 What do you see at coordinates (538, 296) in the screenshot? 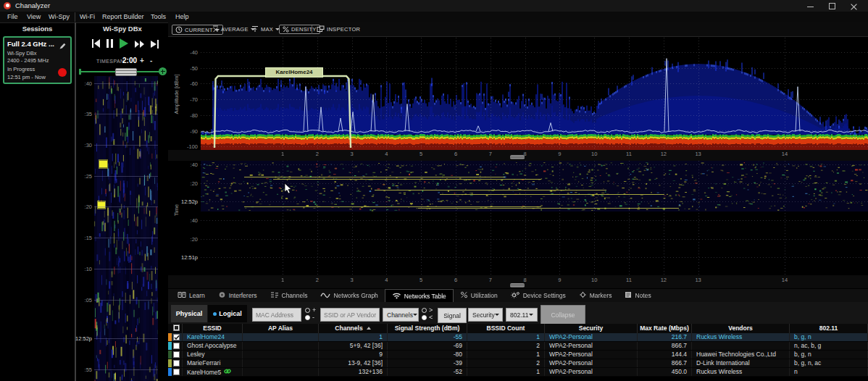
I see `tab-device-settings: Device Settings` at bounding box center [538, 296].